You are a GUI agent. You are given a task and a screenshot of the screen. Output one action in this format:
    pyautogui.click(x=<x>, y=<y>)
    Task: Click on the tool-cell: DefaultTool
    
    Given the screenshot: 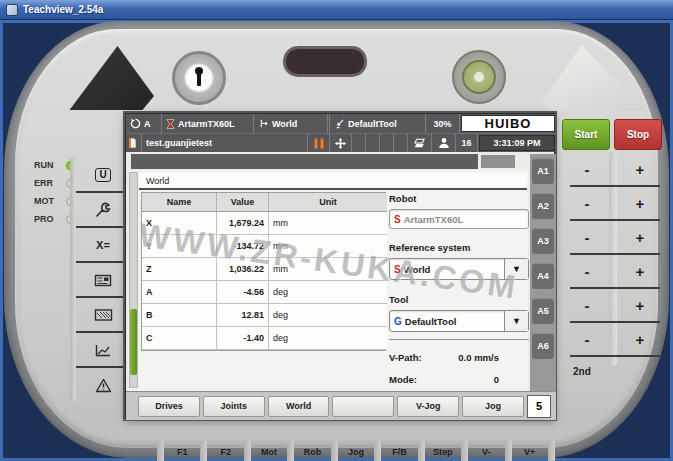 What is the action you would take?
    pyautogui.click(x=378, y=124)
    